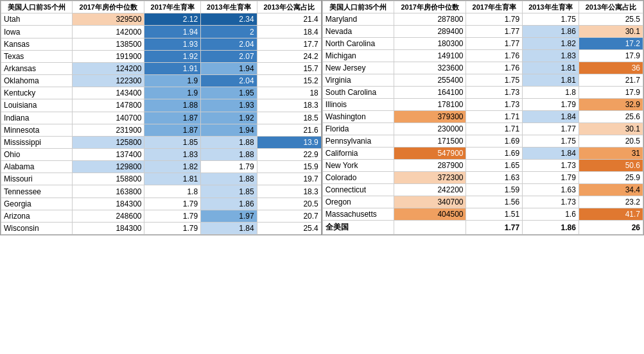 The width and height of the screenshot is (644, 354). I want to click on apt-cell: 17.9, so click(611, 56).